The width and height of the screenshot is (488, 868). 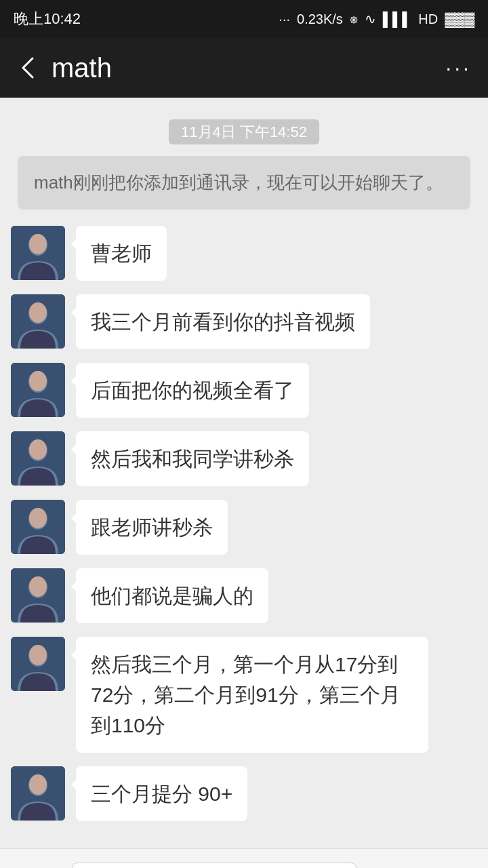 What do you see at coordinates (428, 19) in the screenshot?
I see `hd-label: HD` at bounding box center [428, 19].